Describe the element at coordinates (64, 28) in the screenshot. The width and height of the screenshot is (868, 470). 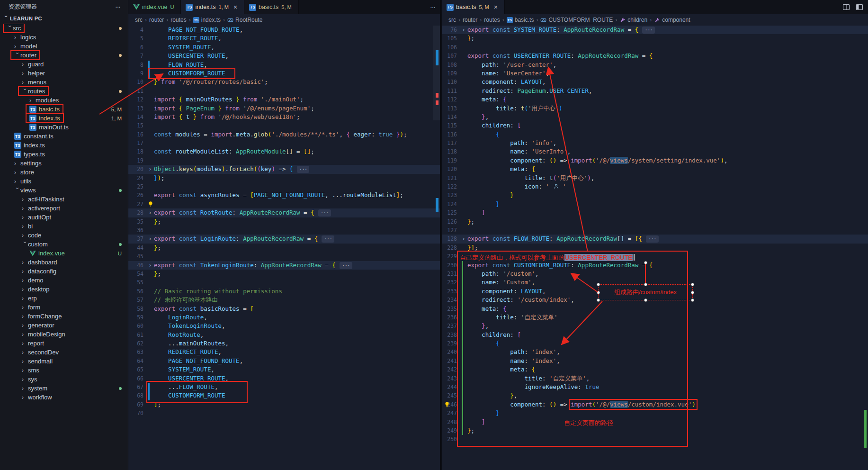
I see `tree-item-src: ›src` at that location.